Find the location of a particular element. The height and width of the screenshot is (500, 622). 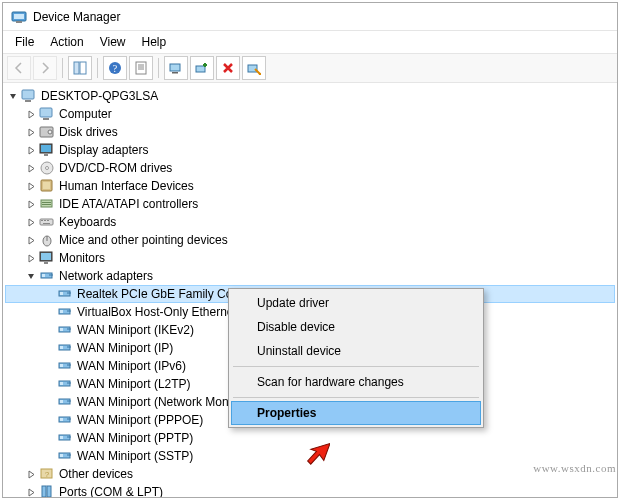

device-label: WAN Miniport (IPv6) is located at coordinates (132, 366).